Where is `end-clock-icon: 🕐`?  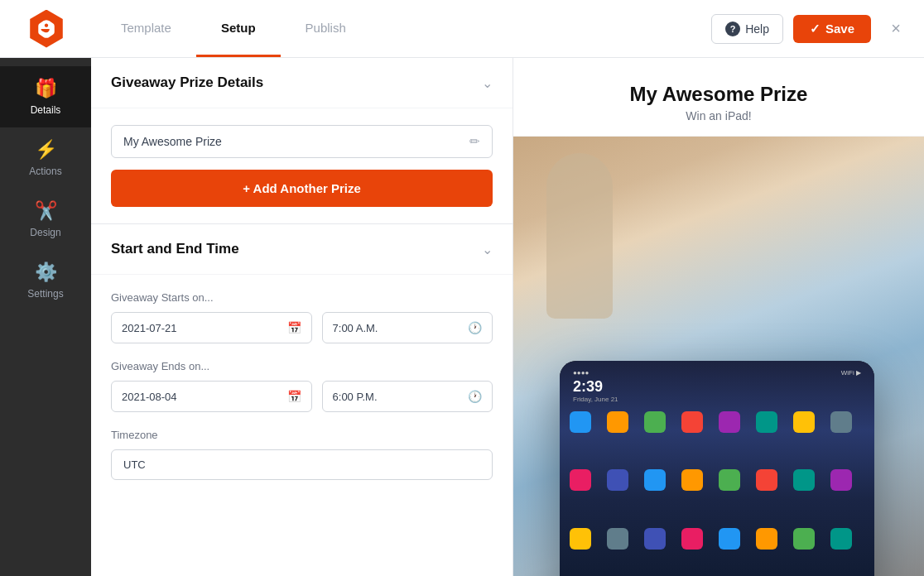 end-clock-icon: 🕐 is located at coordinates (475, 396).